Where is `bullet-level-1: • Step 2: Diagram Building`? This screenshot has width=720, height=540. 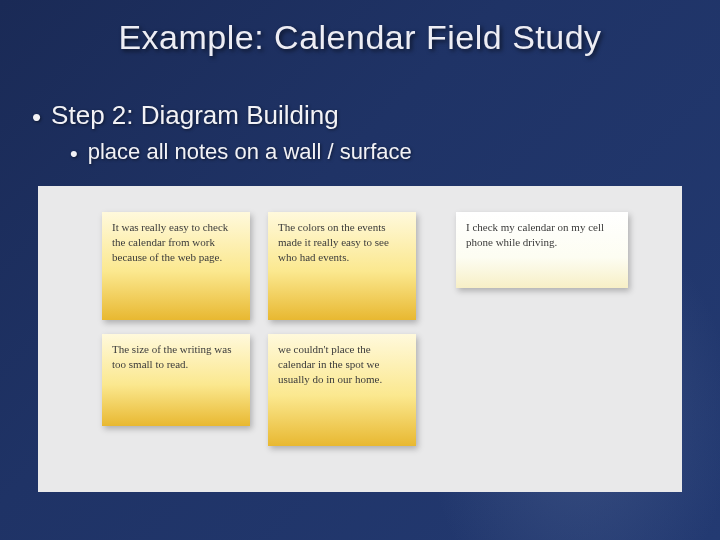 bullet-level-1: • Step 2: Diagram Building is located at coordinates (352, 116).